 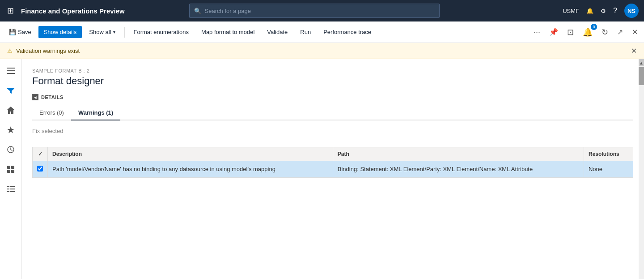 I want to click on sidebar-icon-recent, so click(x=11, y=150).